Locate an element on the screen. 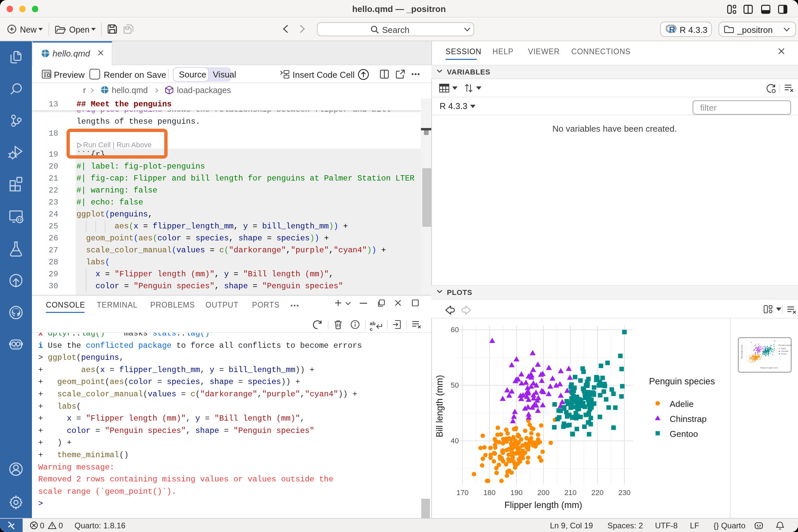 Image resolution: width=798 pixels, height=532 pixels. svg-text: Bill length (mm) is located at coordinates (742, 352).